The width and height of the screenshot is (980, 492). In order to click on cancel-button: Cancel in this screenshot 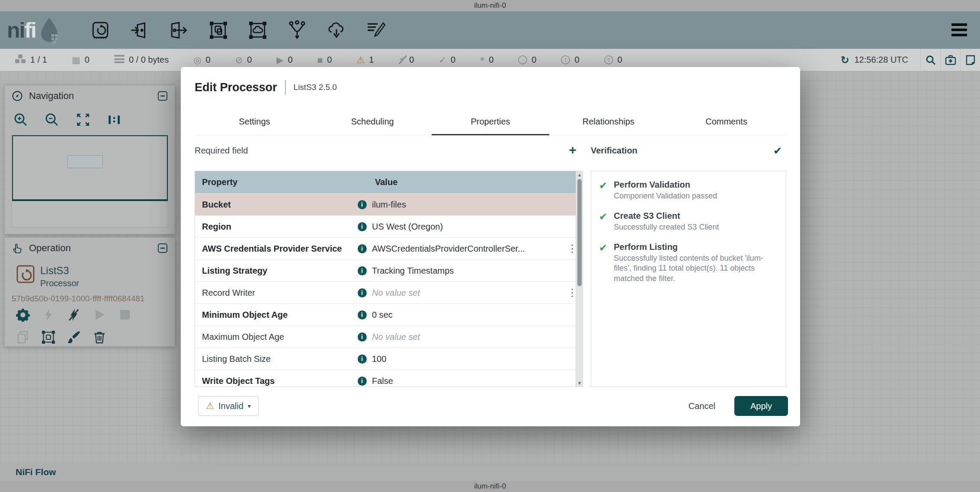, I will do `click(702, 406)`.